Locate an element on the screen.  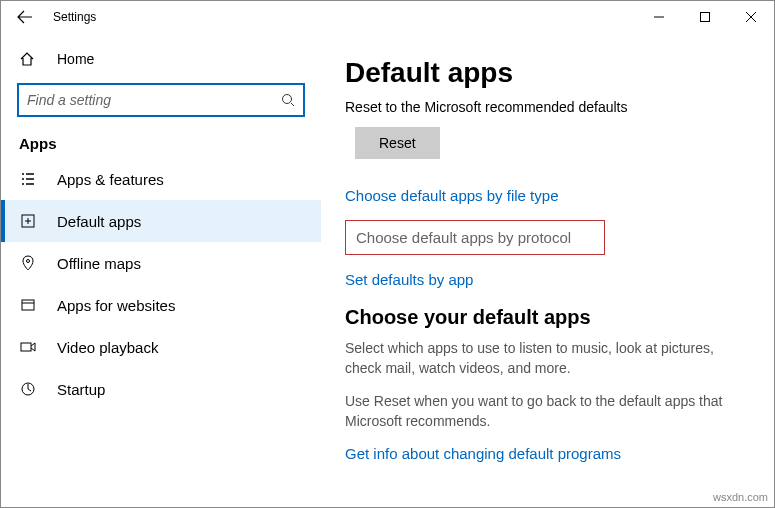
map-icon is located at coordinates (28, 263).